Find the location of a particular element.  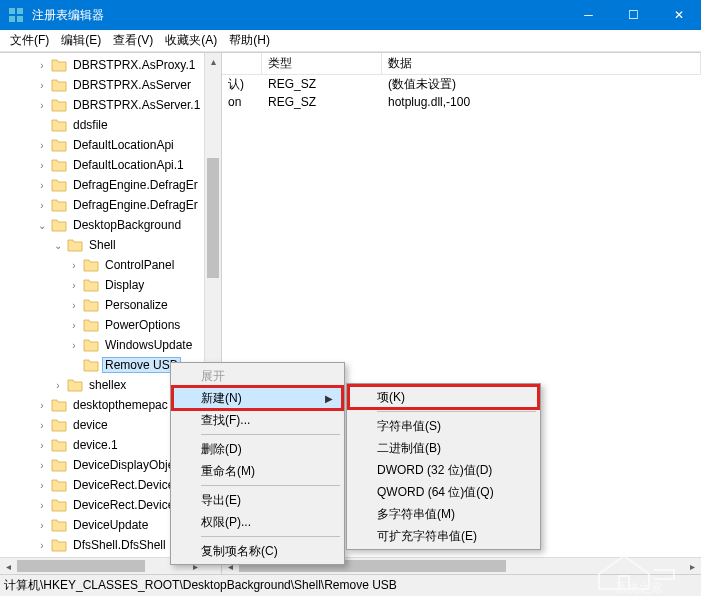

menu-rename: 重命名(M) is located at coordinates (258, 471).